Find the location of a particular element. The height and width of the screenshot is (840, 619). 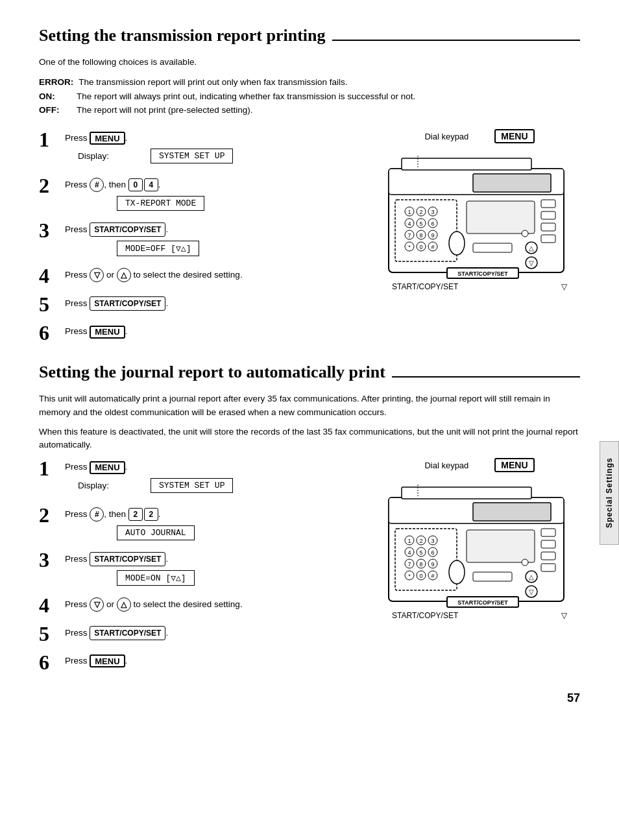

s2-step5-content: Press START/COPY/SET. is located at coordinates (215, 633).